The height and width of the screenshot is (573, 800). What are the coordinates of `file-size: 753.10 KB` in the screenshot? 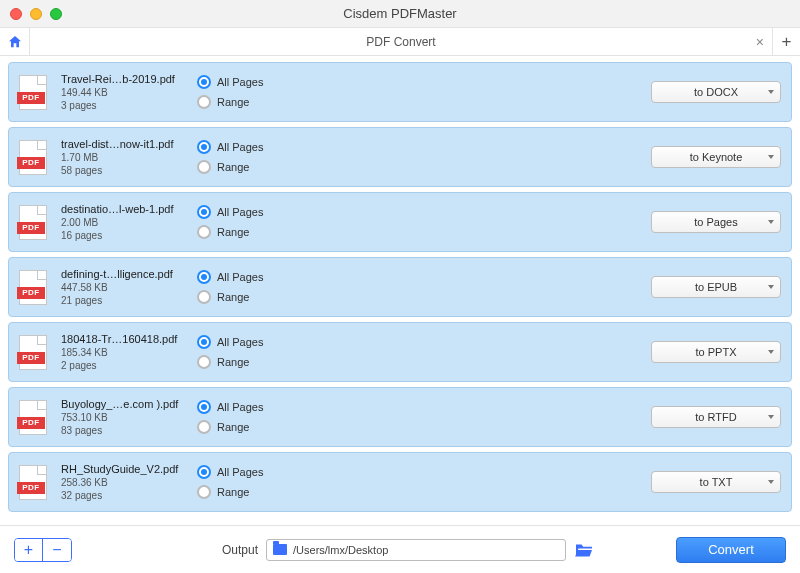 It's located at (126, 418).